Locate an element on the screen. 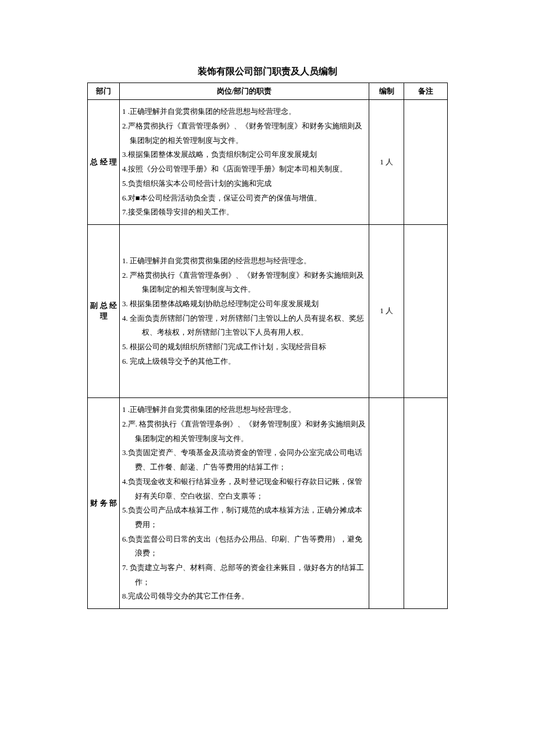 The image size is (535, 756). duty-item: 2.严格贯彻执行《直营管理条例》、《财务管理制度》和财务实施细则及集团制定的相关… is located at coordinates (244, 134).